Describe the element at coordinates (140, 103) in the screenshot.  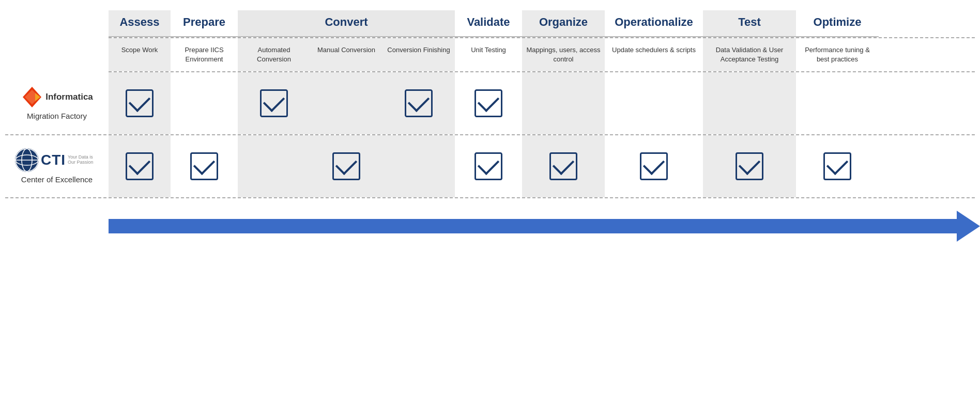
I see `informatica-assess-check` at that location.